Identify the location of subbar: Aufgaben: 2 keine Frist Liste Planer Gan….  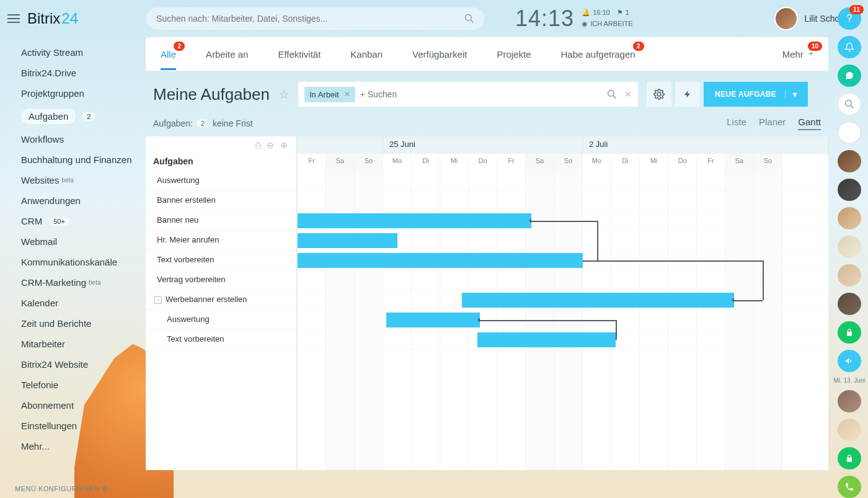
(487, 125).